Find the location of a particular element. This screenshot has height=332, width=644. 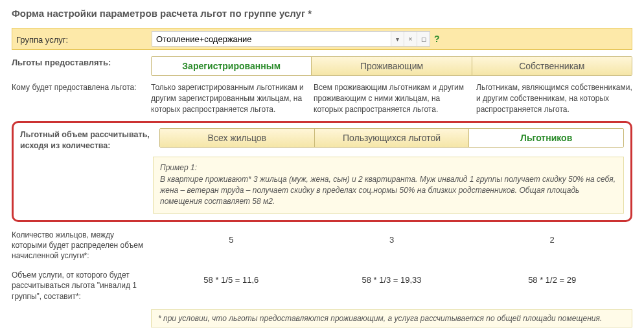

calc-row: Объем услуги, от которого будет рассчиты… is located at coordinates (322, 285).